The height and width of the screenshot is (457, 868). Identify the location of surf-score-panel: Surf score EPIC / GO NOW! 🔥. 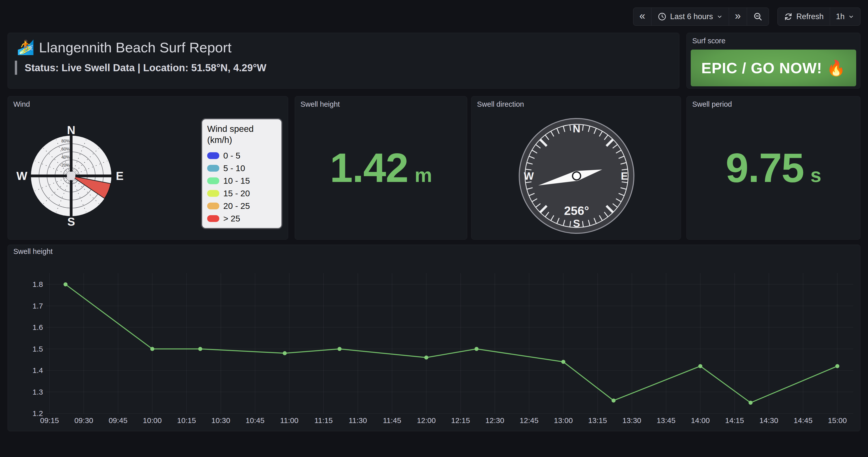
(774, 61).